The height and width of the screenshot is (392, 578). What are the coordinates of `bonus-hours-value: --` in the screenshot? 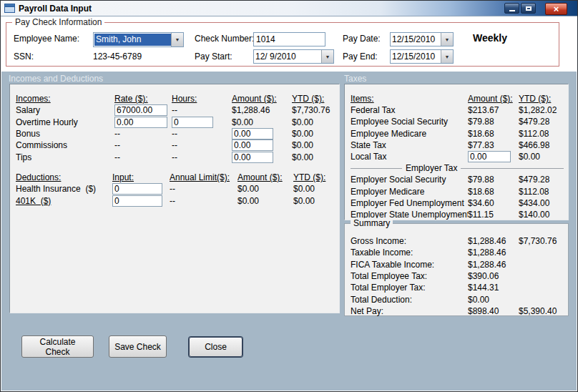 It's located at (202, 134).